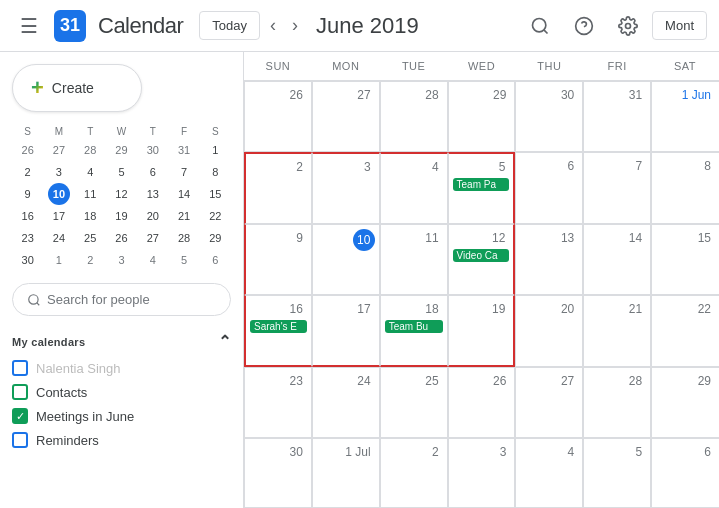 The height and width of the screenshot is (508, 719). What do you see at coordinates (215, 194) in the screenshot?
I see `mini-cal-day: 15` at bounding box center [215, 194].